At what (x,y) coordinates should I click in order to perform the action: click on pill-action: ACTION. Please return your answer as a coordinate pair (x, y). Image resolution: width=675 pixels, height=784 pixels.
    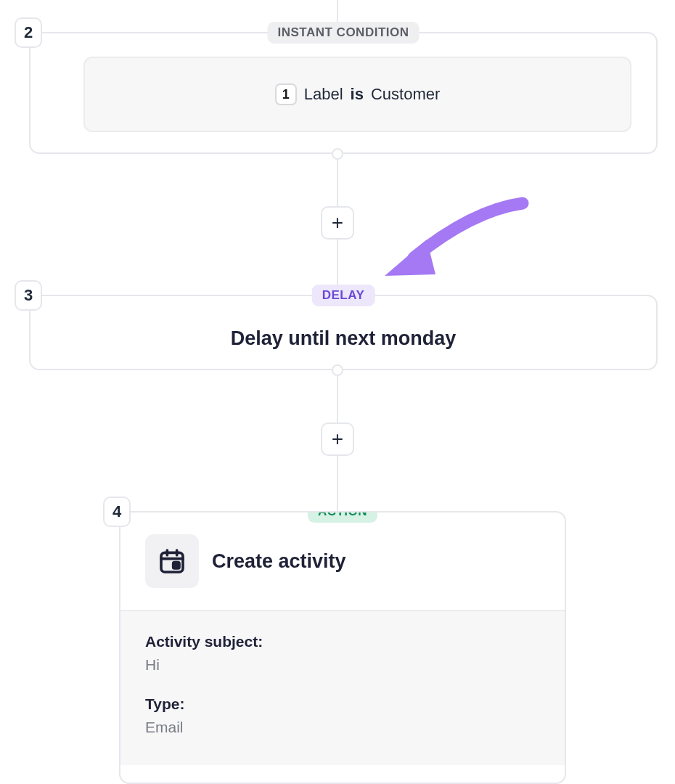
    Looking at the image, I should click on (343, 517).